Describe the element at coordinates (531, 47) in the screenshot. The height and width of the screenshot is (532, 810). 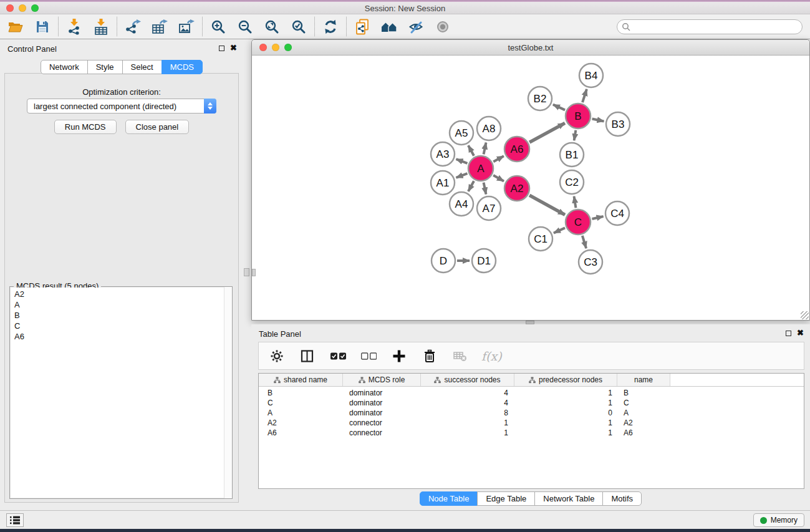
I see `network-window-titlebar: testGlobe.txt` at that location.